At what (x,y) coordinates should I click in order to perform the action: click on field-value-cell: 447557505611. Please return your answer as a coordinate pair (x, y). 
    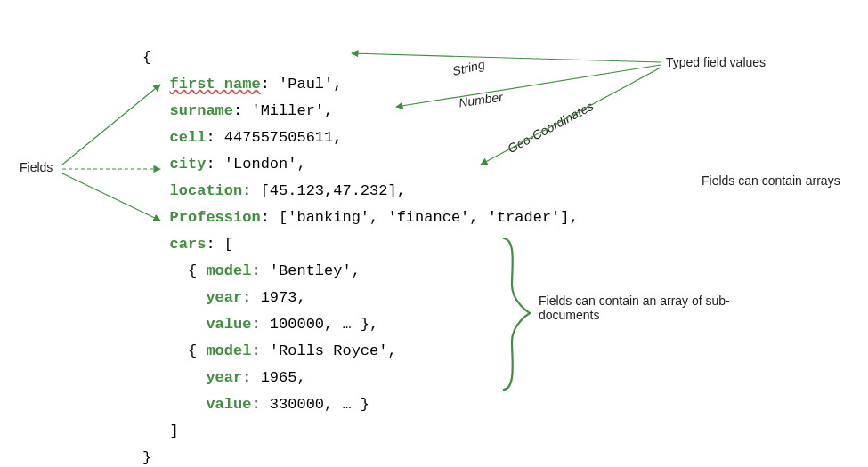
    Looking at the image, I should click on (279, 137).